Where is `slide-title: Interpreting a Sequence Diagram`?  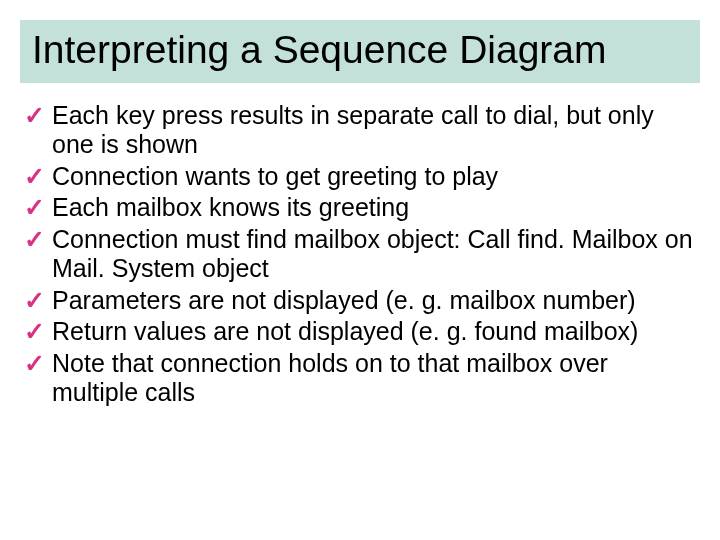 slide-title: Interpreting a Sequence Diagram is located at coordinates (360, 50).